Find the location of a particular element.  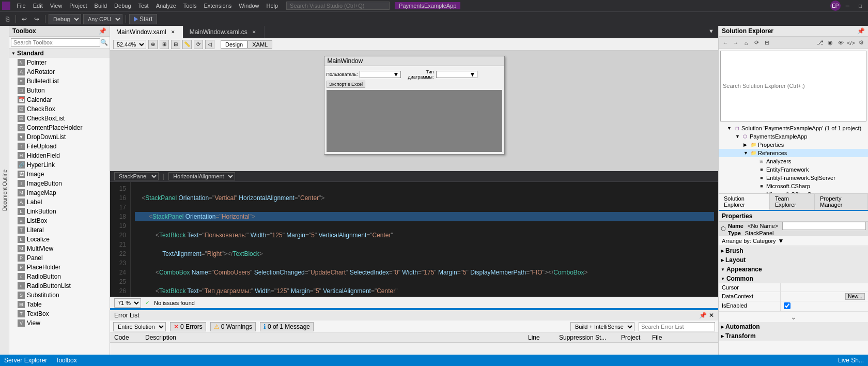

tab-close-0: ✕ is located at coordinates (173, 32).